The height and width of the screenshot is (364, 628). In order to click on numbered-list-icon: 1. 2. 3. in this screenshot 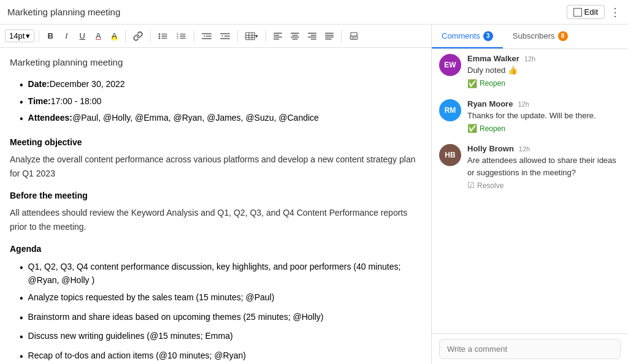, I will do `click(182, 36)`.